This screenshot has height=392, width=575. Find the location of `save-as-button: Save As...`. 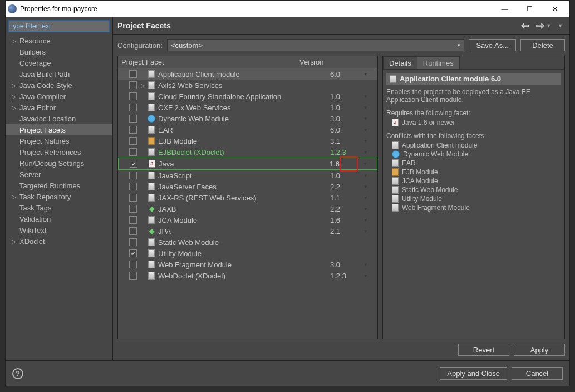

save-as-button: Save As... is located at coordinates (492, 45).